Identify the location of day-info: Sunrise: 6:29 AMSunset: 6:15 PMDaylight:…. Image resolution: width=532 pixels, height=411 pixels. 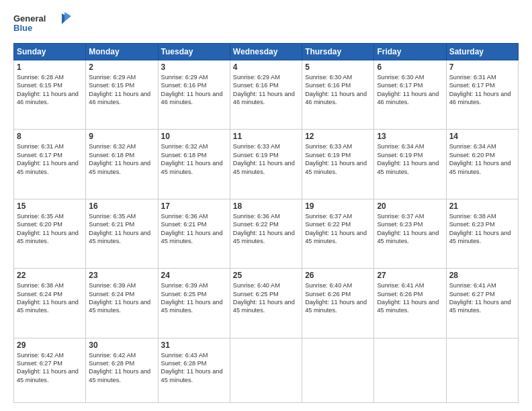
(122, 90).